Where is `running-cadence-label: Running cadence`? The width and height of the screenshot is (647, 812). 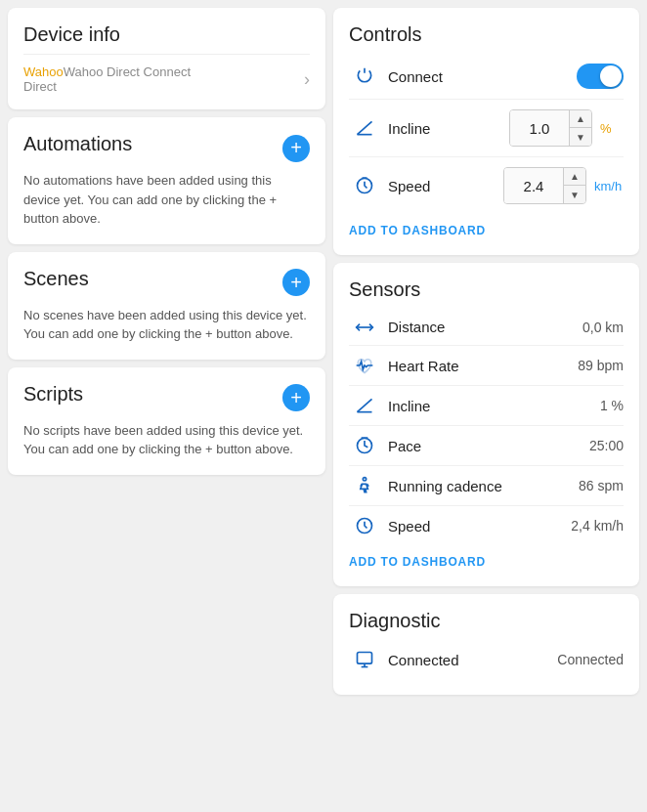 running-cadence-label: Running cadence is located at coordinates (479, 487).